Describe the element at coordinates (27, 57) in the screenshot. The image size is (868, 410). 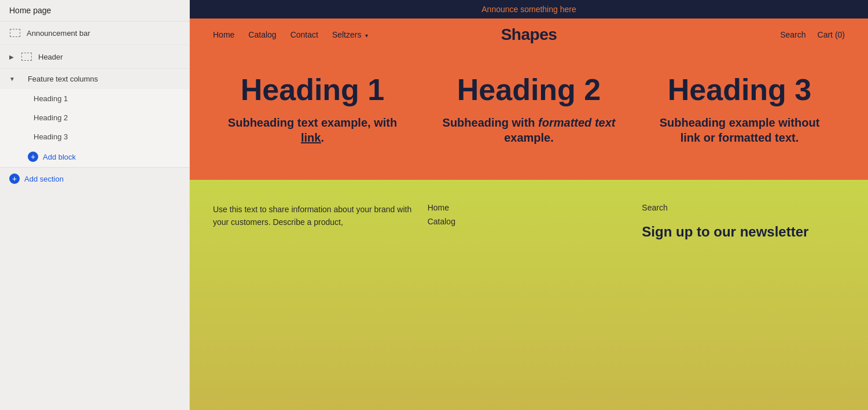
I see `header-icon` at that location.